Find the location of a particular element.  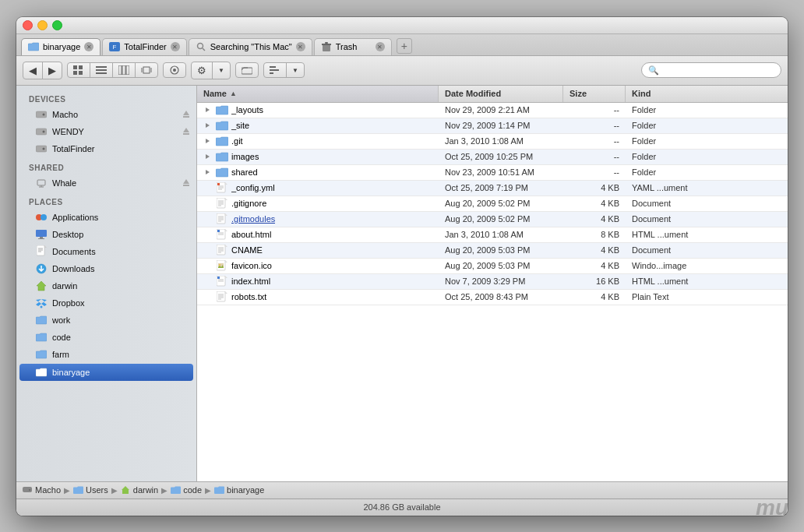

col-header-date: Date Modified is located at coordinates (501, 93).